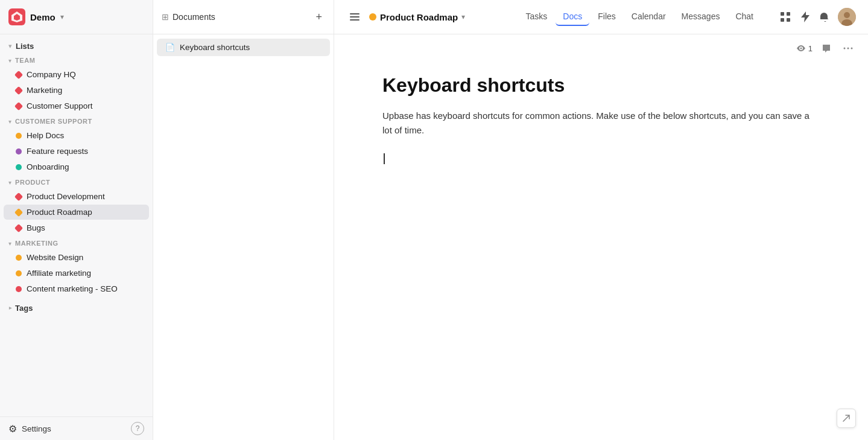 The image size is (868, 440). I want to click on sidebar-item-product-development: Product Development, so click(76, 197).